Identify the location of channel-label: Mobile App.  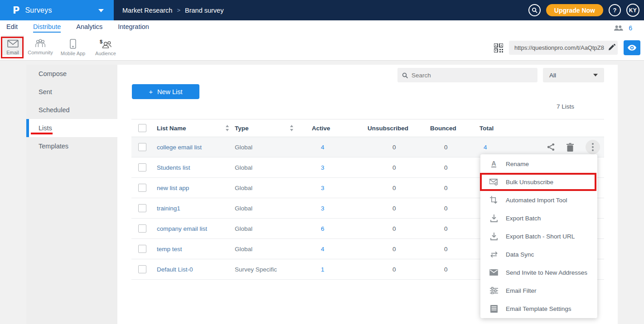
(73, 53).